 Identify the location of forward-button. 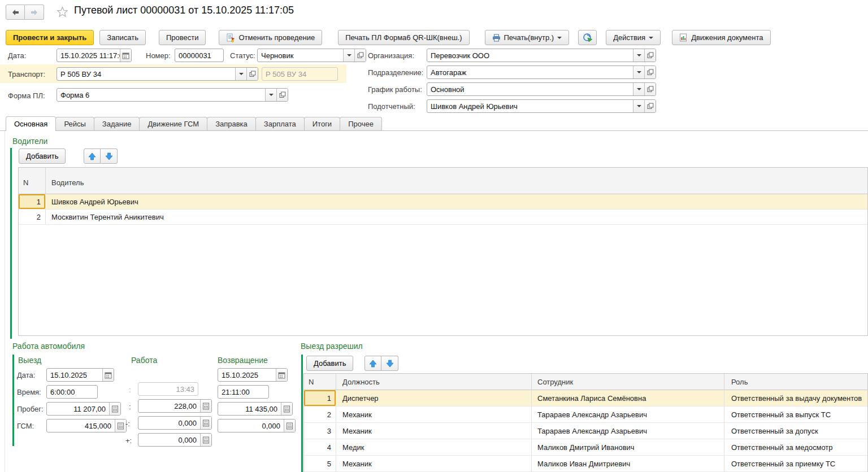
(34, 12).